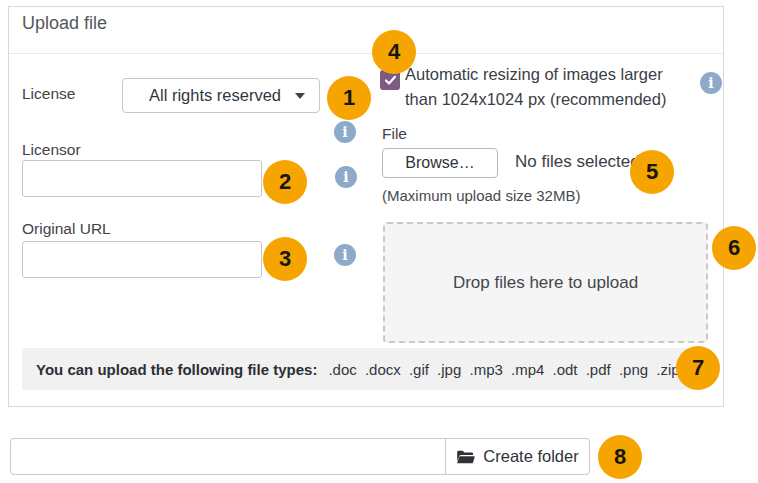 This screenshot has height=483, width=758. What do you see at coordinates (440, 163) in the screenshot?
I see `browse-button: Browse…` at bounding box center [440, 163].